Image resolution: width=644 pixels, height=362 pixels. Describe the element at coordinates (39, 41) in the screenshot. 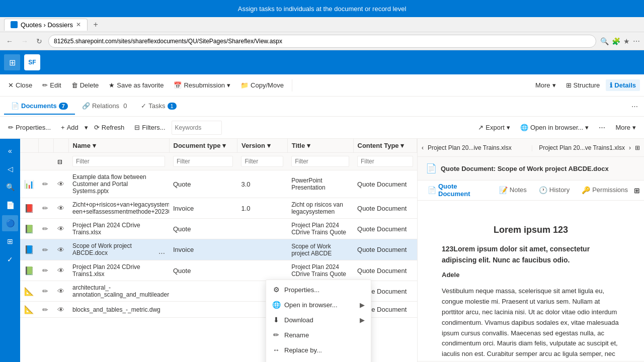

I see `reload-button: ↻` at that location.